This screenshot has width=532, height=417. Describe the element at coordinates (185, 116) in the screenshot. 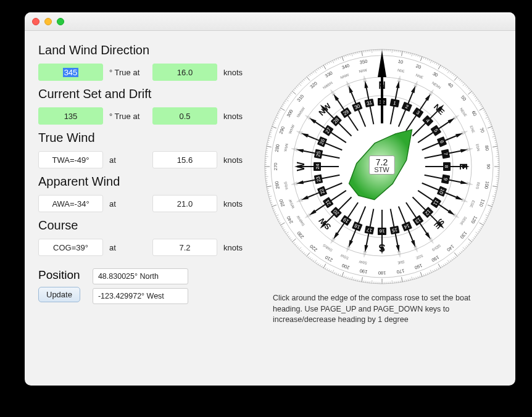

I see `current-speed-input: 0.5` at that location.